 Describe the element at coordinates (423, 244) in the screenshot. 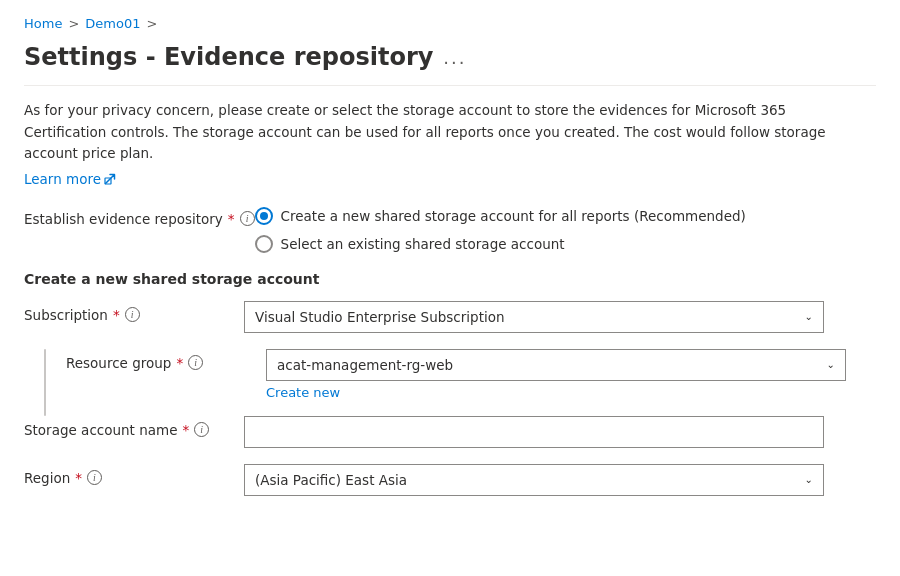

I see `radio-label-select-existing: Select an existing shared storage accoun…` at that location.